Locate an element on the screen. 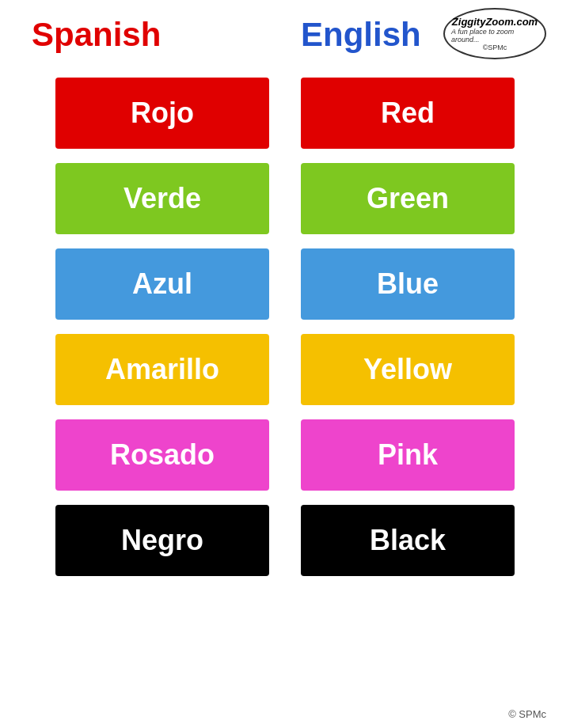 This screenshot has width=570, height=728. english-color-box-black: Black is located at coordinates (408, 540).